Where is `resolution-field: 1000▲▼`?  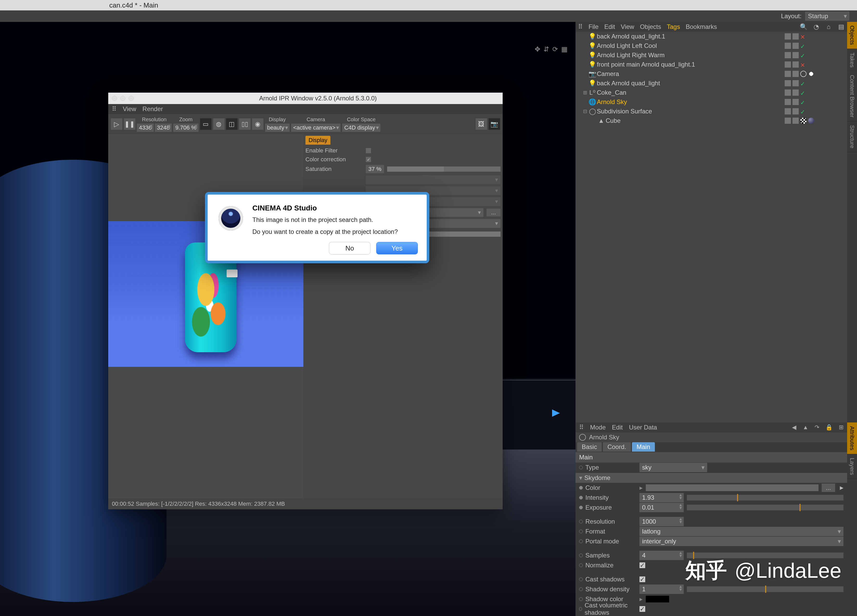
resolution-field: 1000▲▼ is located at coordinates (661, 522).